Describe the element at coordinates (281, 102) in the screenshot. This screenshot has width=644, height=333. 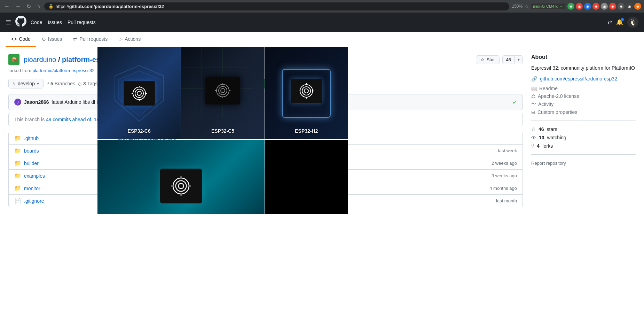
I see `commit-message: latest Arduino libs dl URL is fetched in…` at that location.